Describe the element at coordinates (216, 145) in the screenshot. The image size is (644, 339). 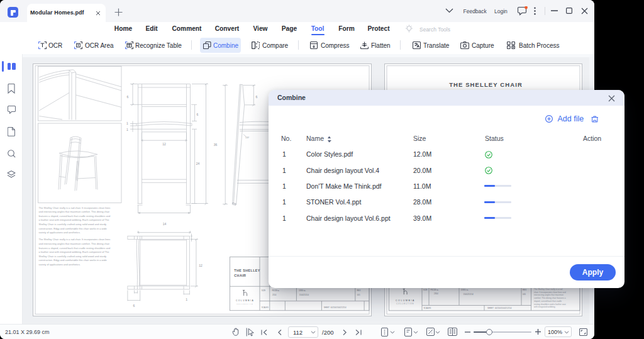
I see `svg-text: 36` at that location.